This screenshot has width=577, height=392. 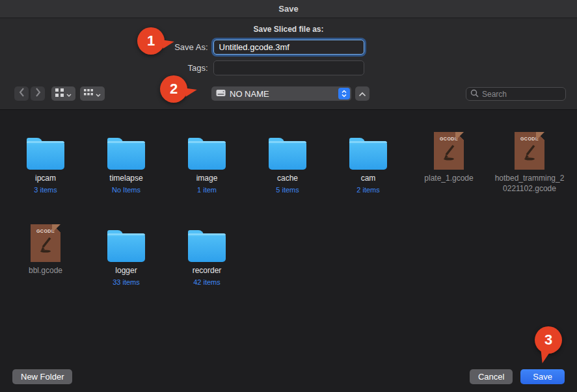 I want to click on save-as-input, so click(x=289, y=47).